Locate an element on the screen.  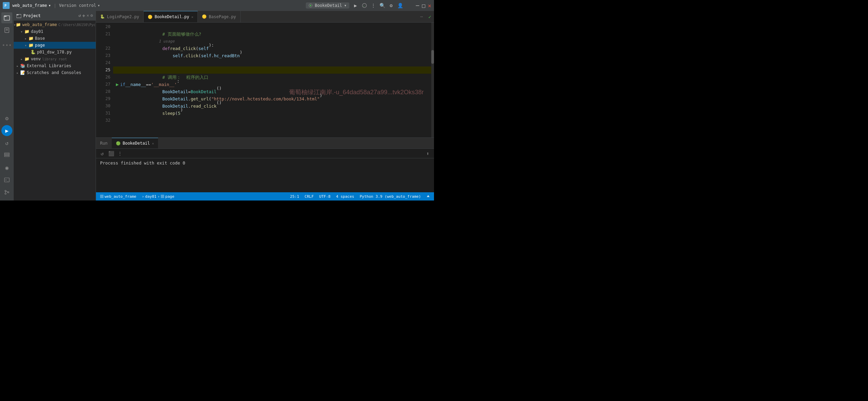
minimize-button: ─ is located at coordinates (418, 5).